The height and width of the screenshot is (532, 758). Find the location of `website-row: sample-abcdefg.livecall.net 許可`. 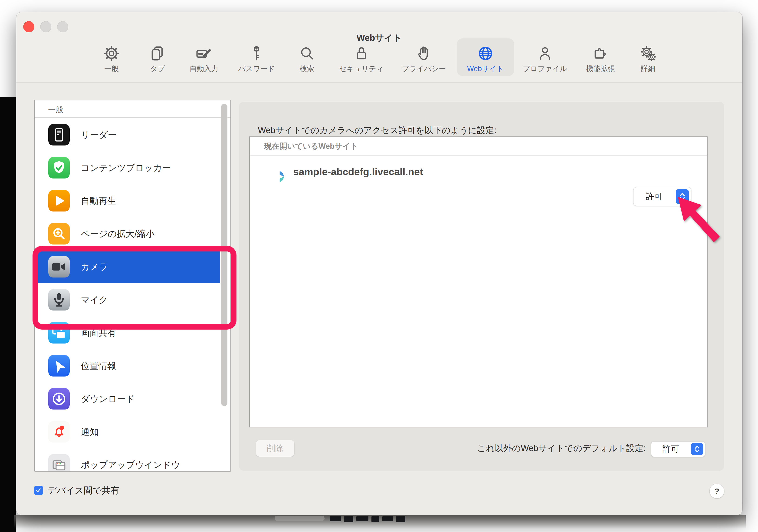

website-row: sample-abcdefg.livecall.net 許可 is located at coordinates (478, 174).